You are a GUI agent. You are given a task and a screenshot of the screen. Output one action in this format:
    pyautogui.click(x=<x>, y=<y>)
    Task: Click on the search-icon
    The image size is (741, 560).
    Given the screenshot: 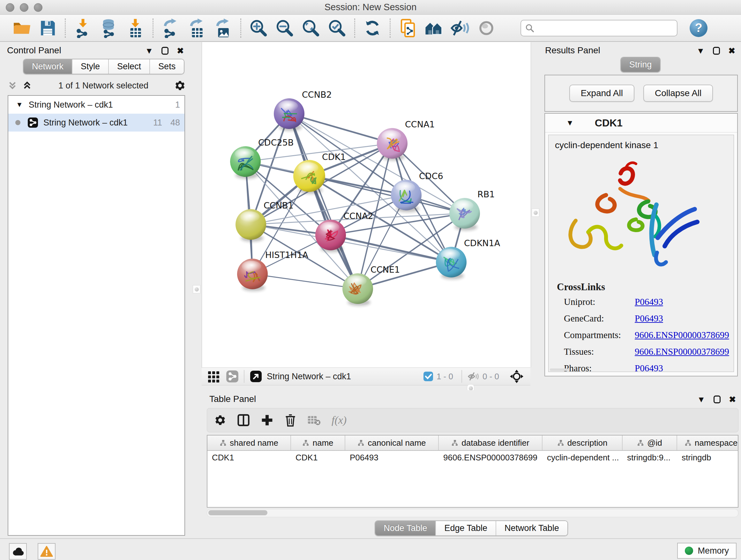 What is the action you would take?
    pyautogui.click(x=530, y=28)
    